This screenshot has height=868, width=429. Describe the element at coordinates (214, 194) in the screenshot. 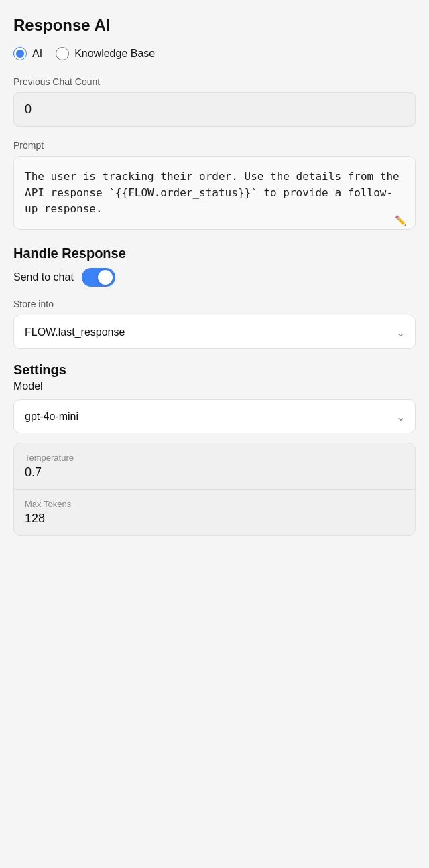

I see `prompt-wrapper: The user is tracking their order. Use th…` at that location.